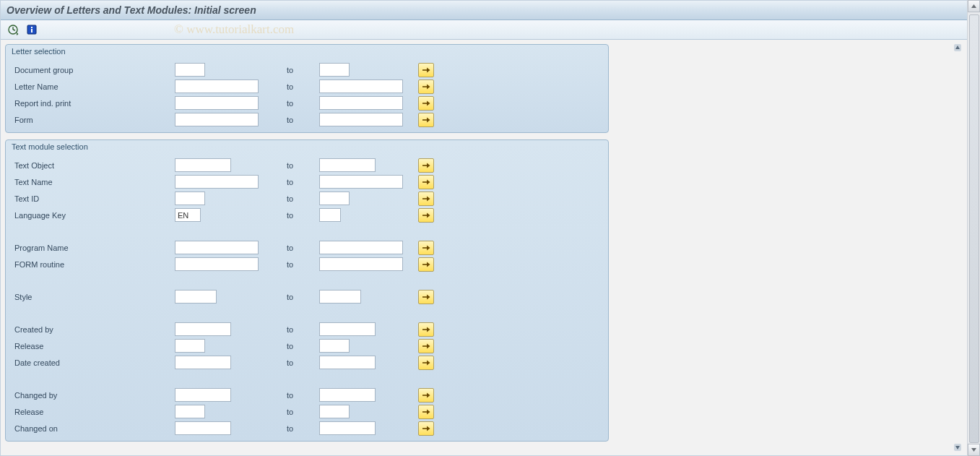 The height and width of the screenshot is (456, 980). I want to click on field-label: Letter Name, so click(36, 87).